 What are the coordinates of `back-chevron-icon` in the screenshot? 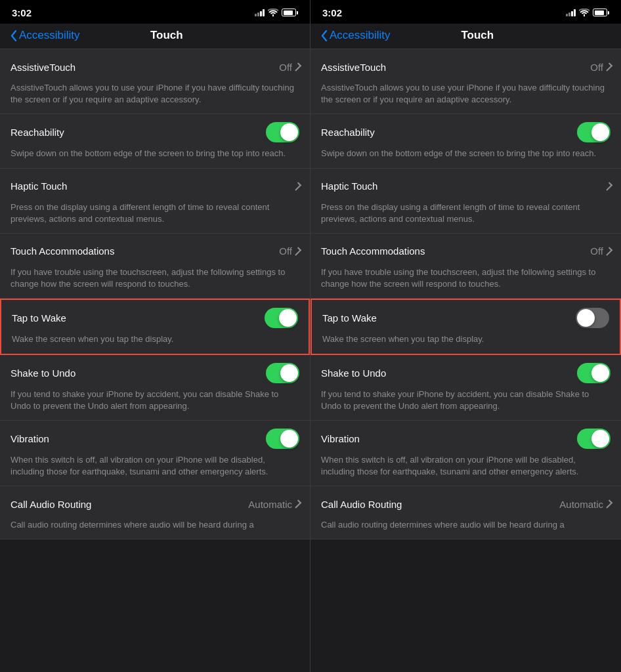 It's located at (324, 35).